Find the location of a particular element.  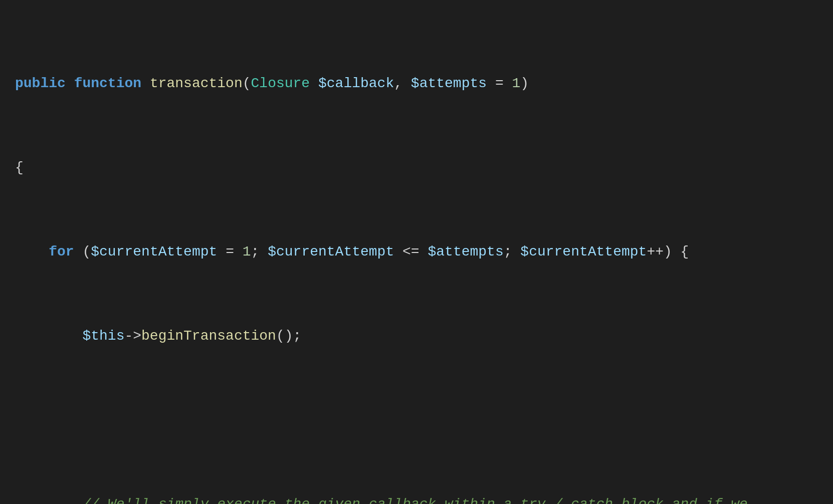

function-name: transaction is located at coordinates (196, 83).